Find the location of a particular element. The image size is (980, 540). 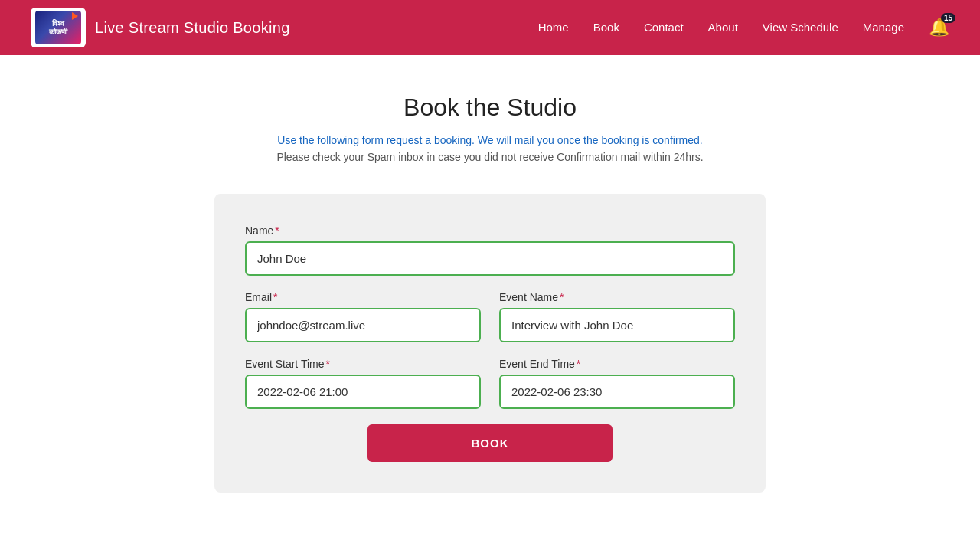

logo-inner: विश्वकोकणी is located at coordinates (58, 28).